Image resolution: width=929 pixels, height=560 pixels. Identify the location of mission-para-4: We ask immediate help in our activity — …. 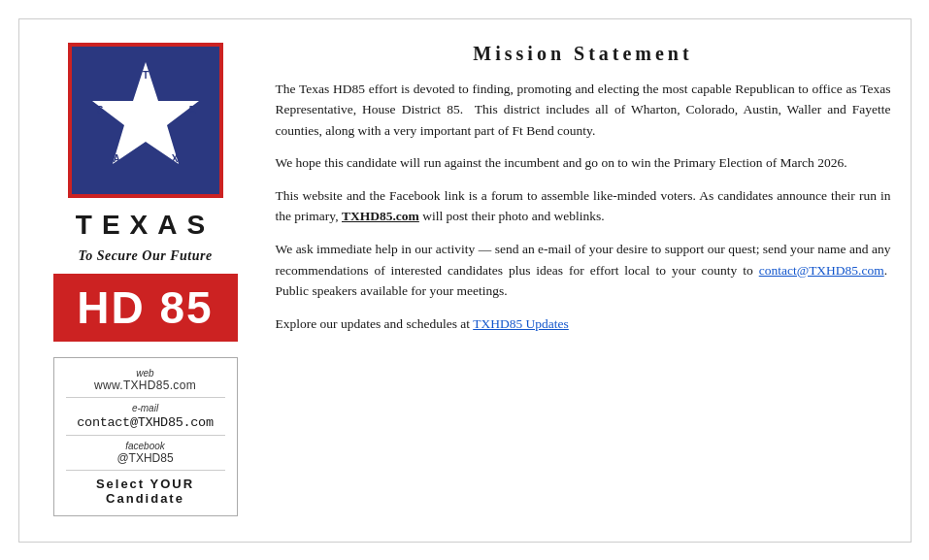
(583, 270).